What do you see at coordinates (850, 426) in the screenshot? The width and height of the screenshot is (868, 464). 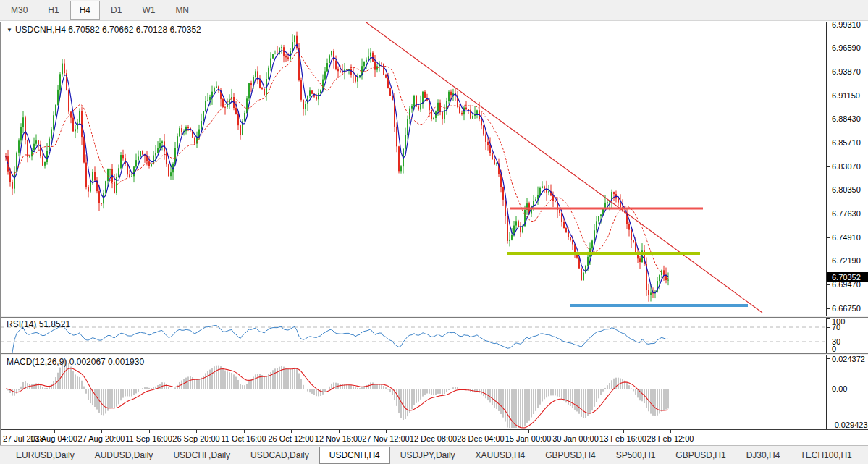 I see `macd-axis-label: -0.029423` at bounding box center [850, 426].